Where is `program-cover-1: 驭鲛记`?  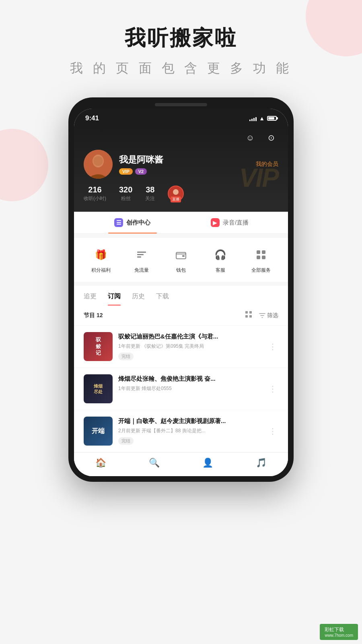 program-cover-1: 驭鲛记 is located at coordinates (98, 347).